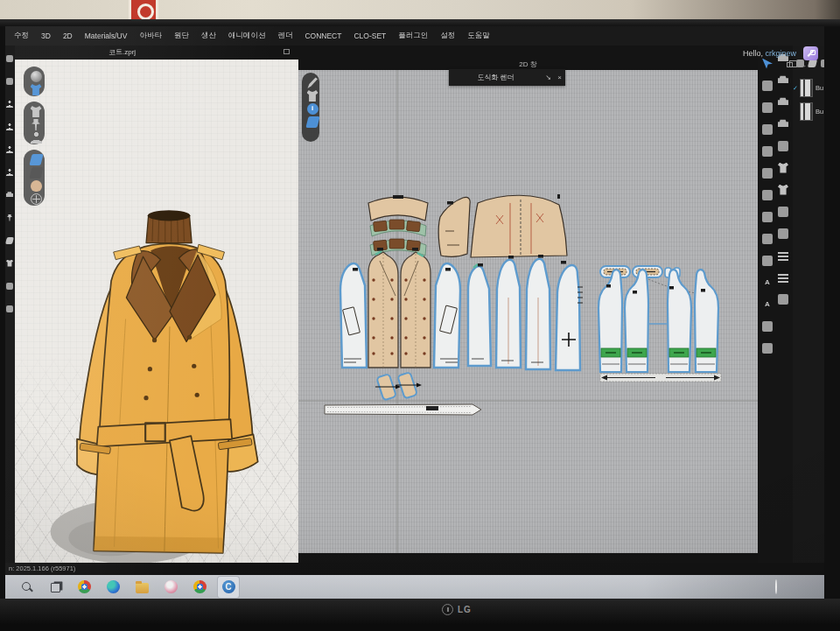 This screenshot has height=631, width=840. Describe the element at coordinates (35, 172) in the screenshot. I see `fabric-view-off-button` at that location.